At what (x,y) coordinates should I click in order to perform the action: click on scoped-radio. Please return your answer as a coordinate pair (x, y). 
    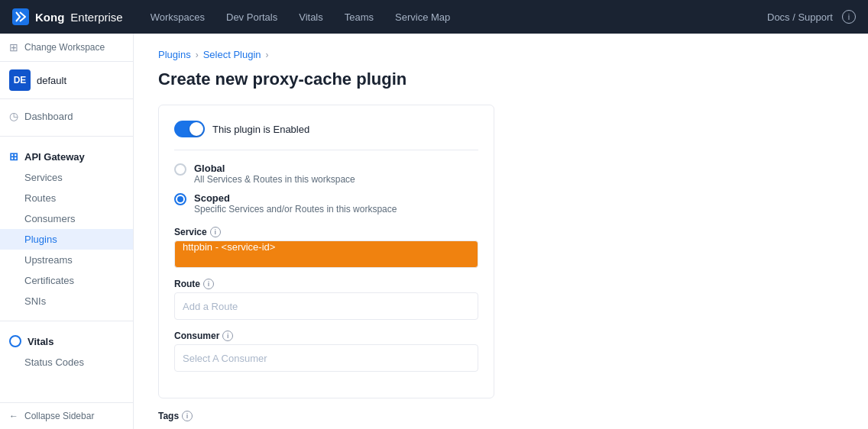
    Looking at the image, I should click on (180, 199).